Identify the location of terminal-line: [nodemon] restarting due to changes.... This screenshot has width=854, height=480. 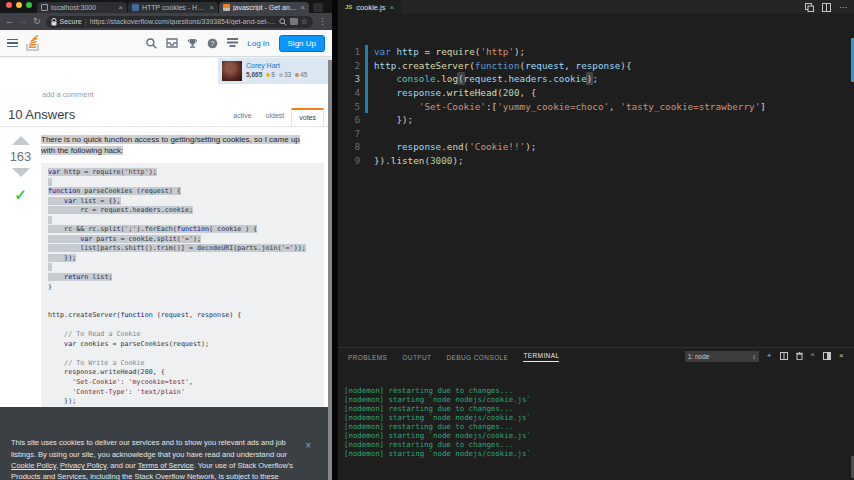
(596, 408).